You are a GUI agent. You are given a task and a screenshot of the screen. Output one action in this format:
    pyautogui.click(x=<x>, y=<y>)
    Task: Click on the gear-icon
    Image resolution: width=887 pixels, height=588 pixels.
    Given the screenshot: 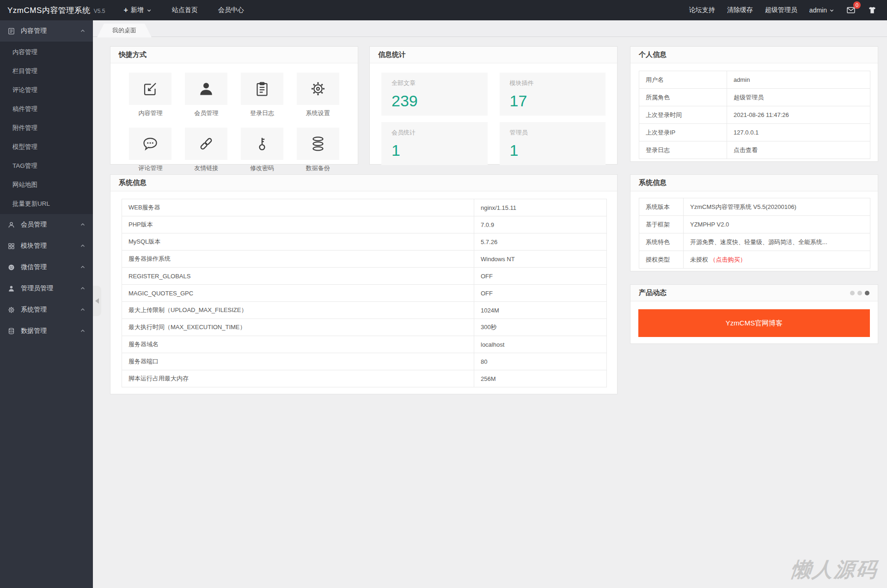 What is the action you would take?
    pyautogui.click(x=318, y=89)
    